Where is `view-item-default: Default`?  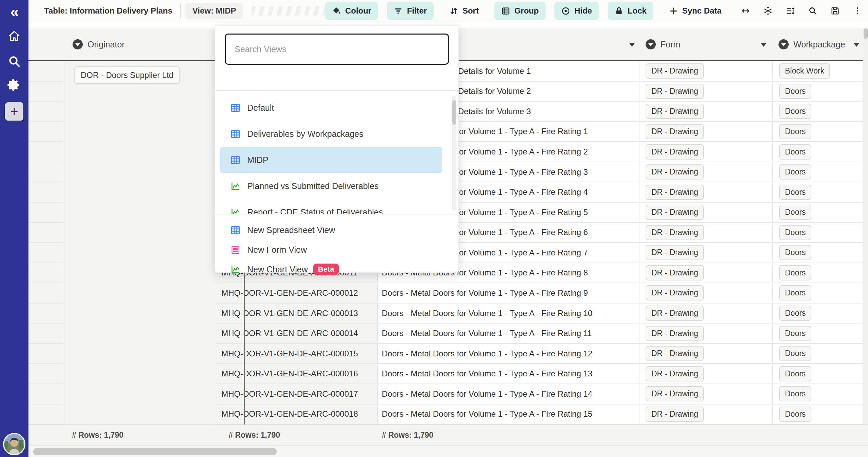 view-item-default: Default is located at coordinates (331, 108).